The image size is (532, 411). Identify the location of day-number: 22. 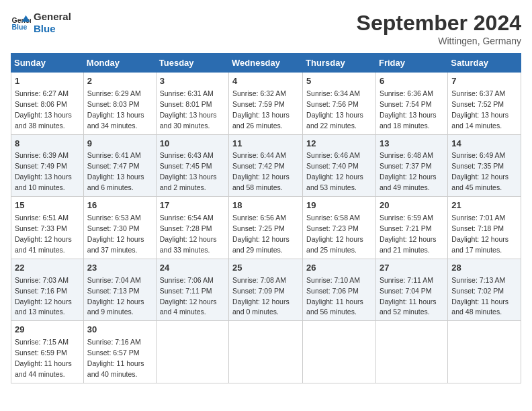
(47, 269).